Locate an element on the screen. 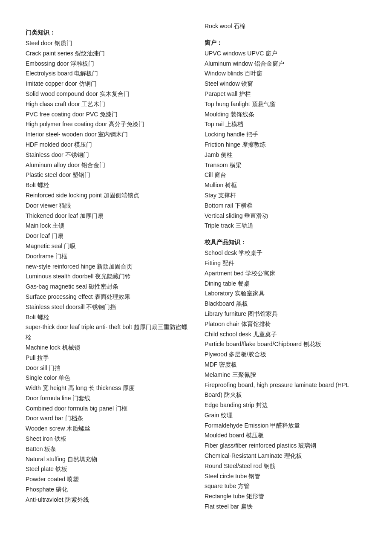 Image resolution: width=392 pixels, height=555 pixels. list-item: Door leaf 门扇 is located at coordinates (107, 236).